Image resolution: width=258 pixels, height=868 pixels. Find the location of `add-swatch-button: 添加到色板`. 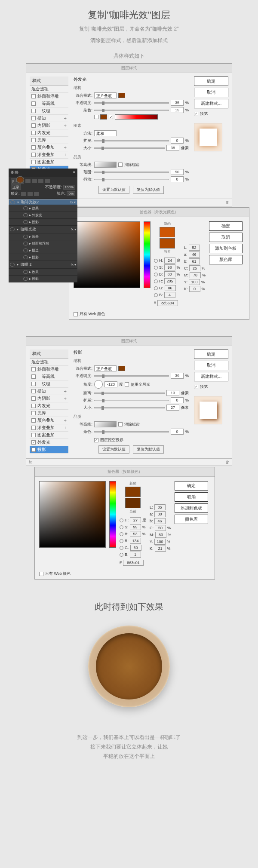

add-swatch-button: 添加到色板 is located at coordinates (226, 248).